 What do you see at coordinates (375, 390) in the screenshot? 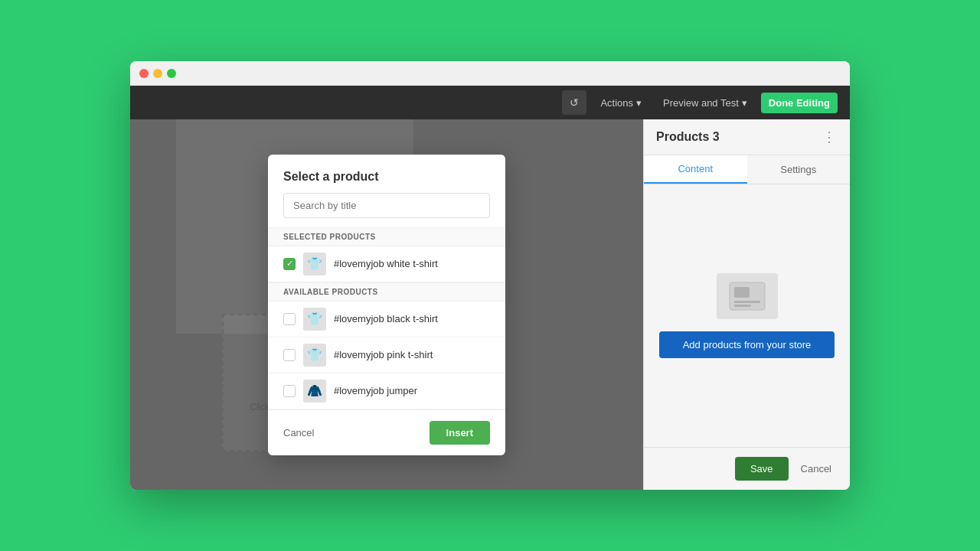
I see `product-name-4: #lovemyjob jumper` at bounding box center [375, 390].